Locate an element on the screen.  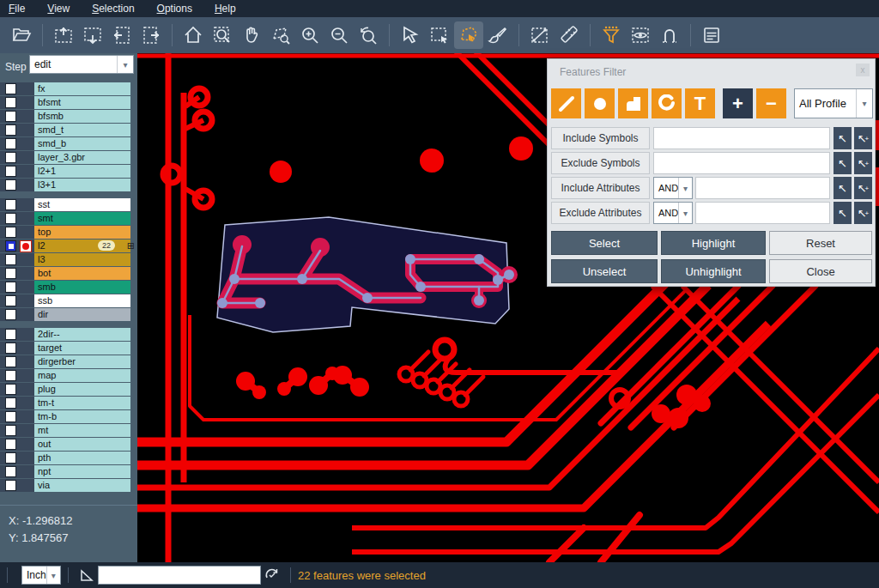
ruler-icon is located at coordinates (569, 35).